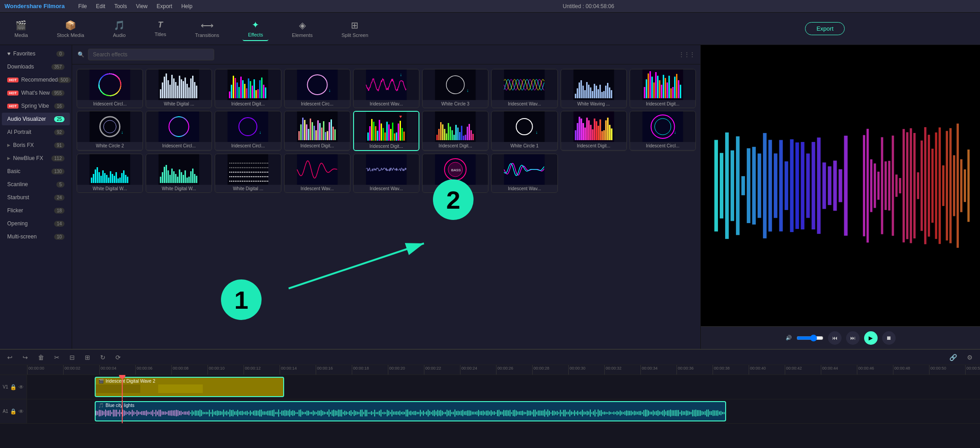 Image resolution: width=980 pixels, height=448 pixels. What do you see at coordinates (317, 173) in the screenshot?
I see `effect-card-wave_irid3: Iridescent Wav...` at bounding box center [317, 173].